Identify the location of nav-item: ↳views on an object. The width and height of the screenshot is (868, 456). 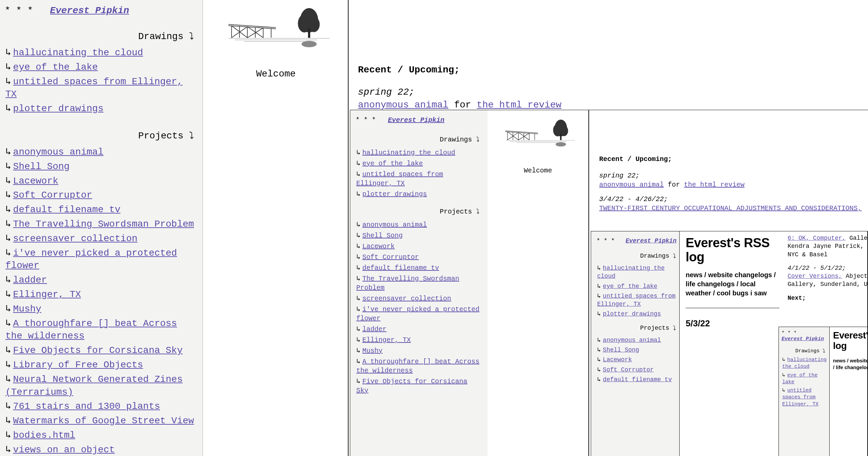
(101, 450).